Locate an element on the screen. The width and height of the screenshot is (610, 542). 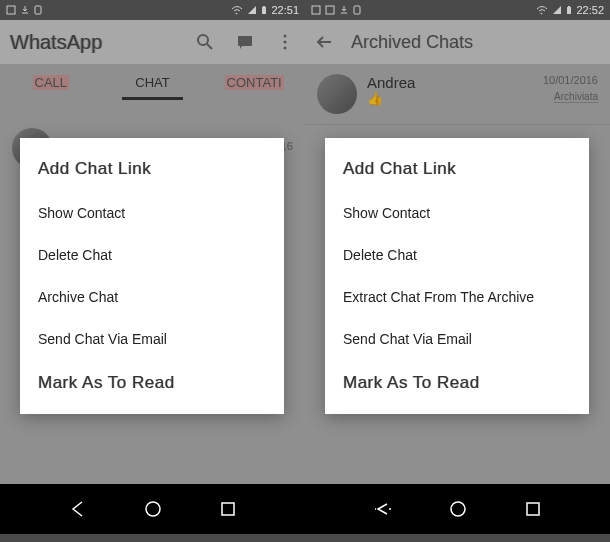
chat-icon is located at coordinates (245, 42).